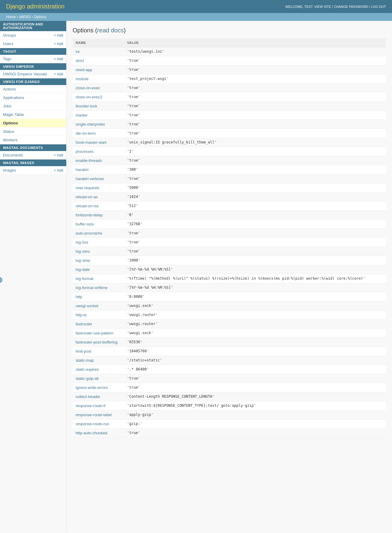 Image resolution: width=392 pixels, height=533 pixels. What do you see at coordinates (87, 378) in the screenshot?
I see `option-name-link: static-gzip-all` at bounding box center [87, 378].